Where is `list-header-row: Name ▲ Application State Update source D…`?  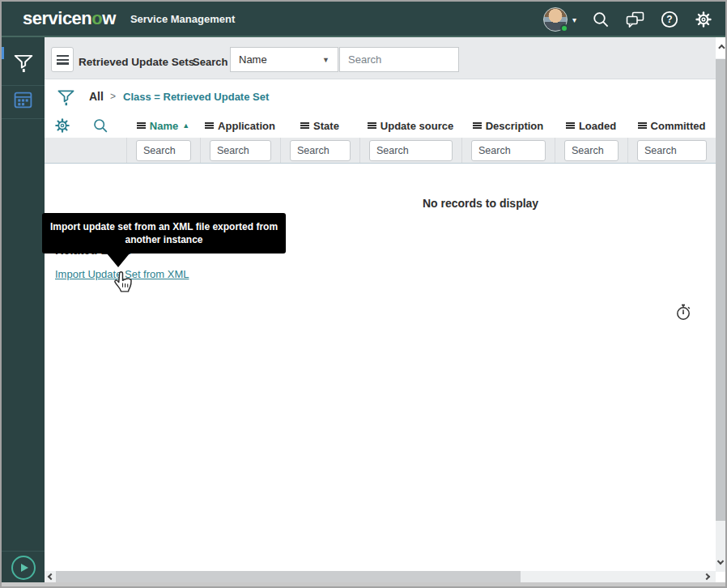
list-header-row: Name ▲ Application State Update source D… is located at coordinates (381, 126).